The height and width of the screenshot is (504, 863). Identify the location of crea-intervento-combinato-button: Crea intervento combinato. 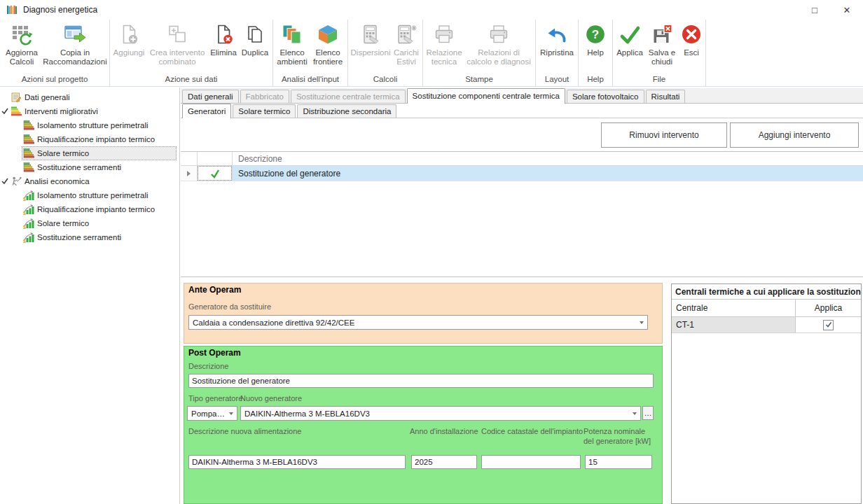
(177, 43).